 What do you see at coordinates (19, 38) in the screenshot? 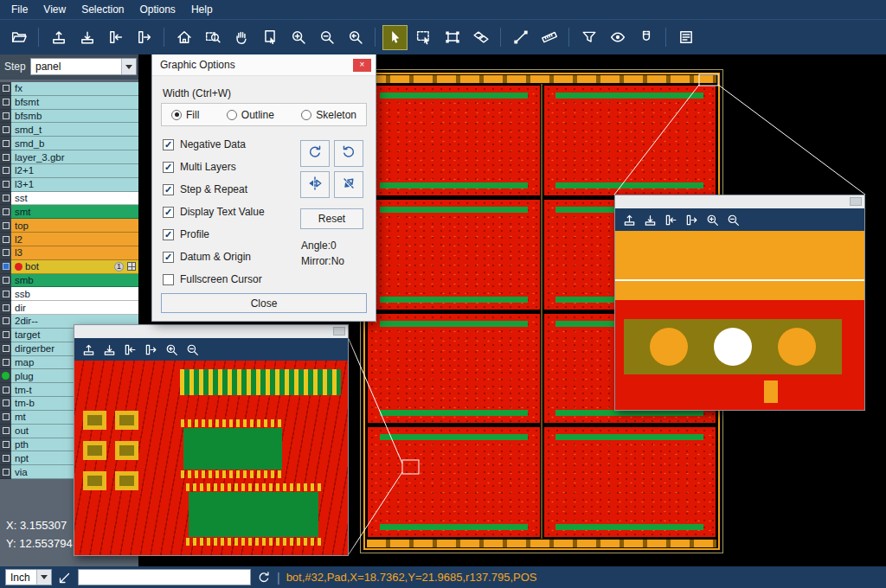
I see `open-folder-button` at bounding box center [19, 38].